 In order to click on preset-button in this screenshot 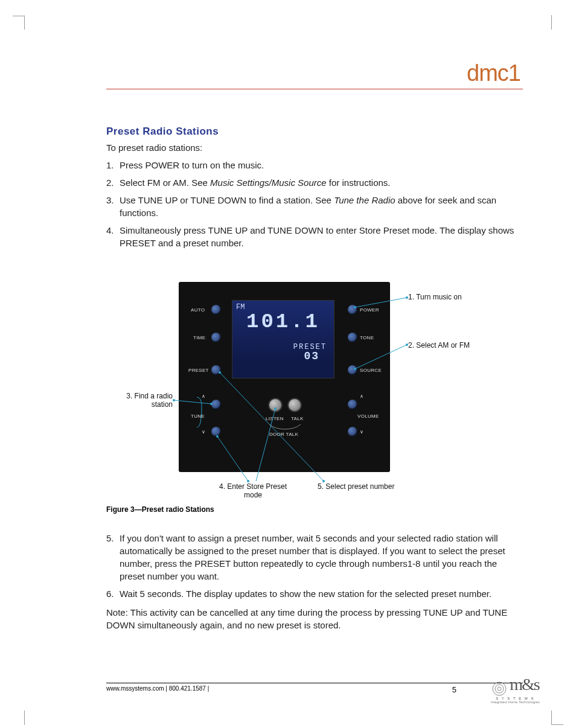, I will do `click(216, 370)`.